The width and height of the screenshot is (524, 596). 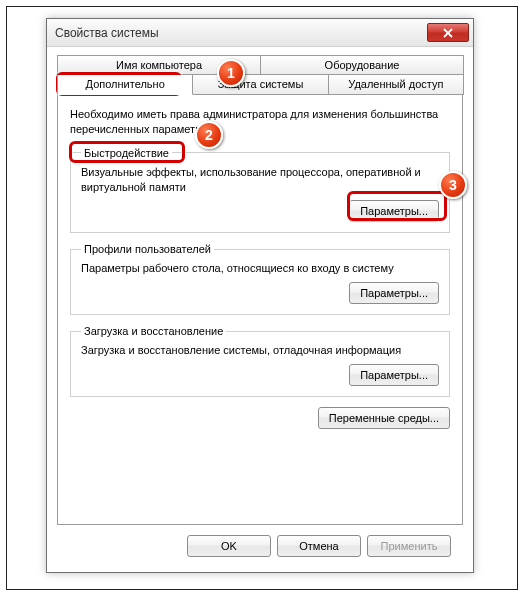 I want to click on window-title: Свойства системы, so click(x=107, y=33).